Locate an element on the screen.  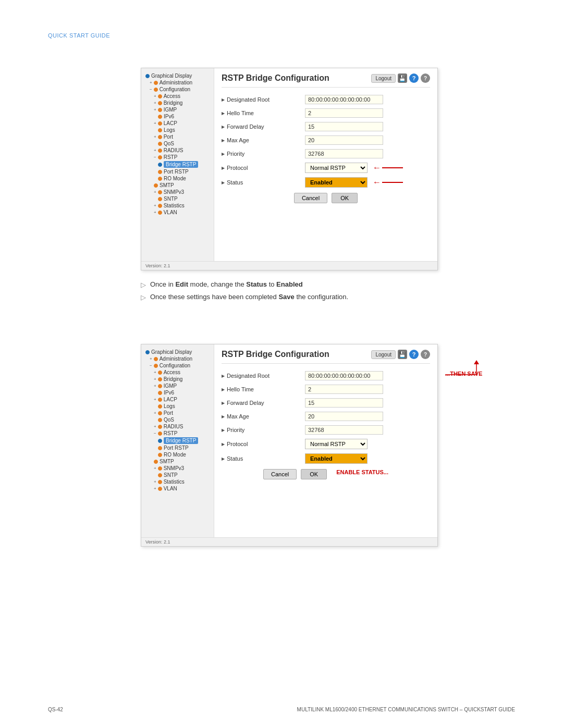
form-row-protocol-2: ▶ Protocol Normal RSTP is located at coordinates (326, 444).